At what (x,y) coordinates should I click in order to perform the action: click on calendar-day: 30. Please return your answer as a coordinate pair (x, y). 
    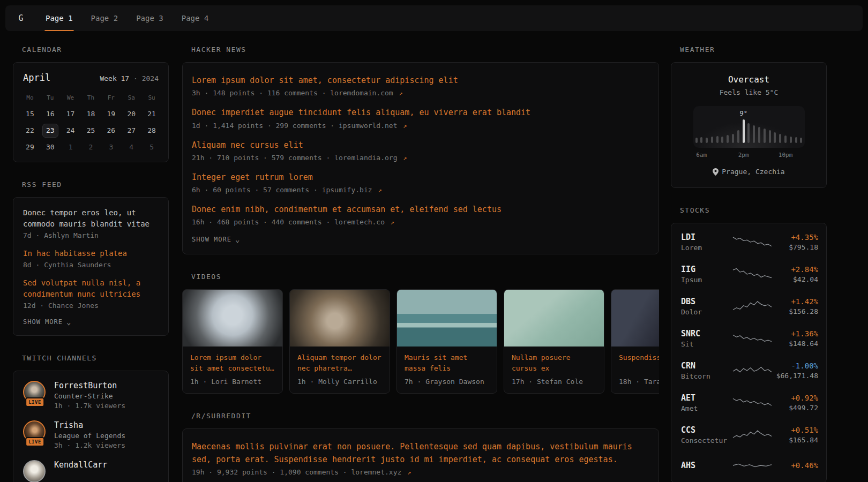
    Looking at the image, I should click on (50, 147).